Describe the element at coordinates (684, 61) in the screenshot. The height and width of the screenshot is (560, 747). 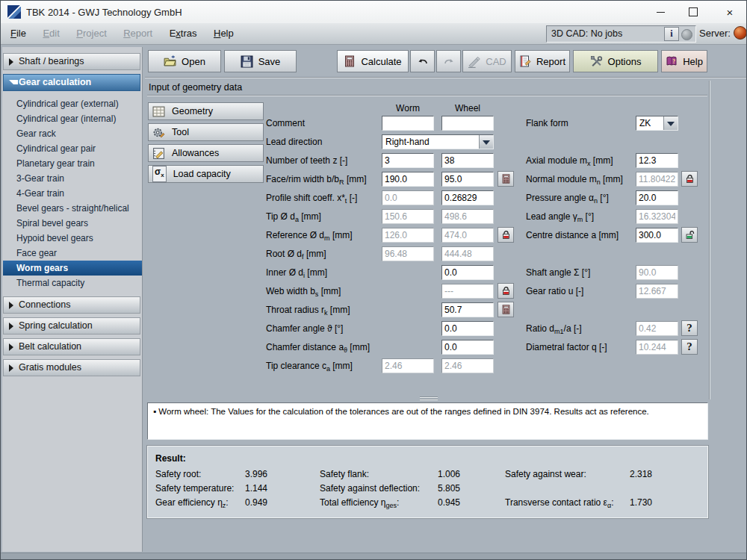
I see `help-button: ? Help` at that location.